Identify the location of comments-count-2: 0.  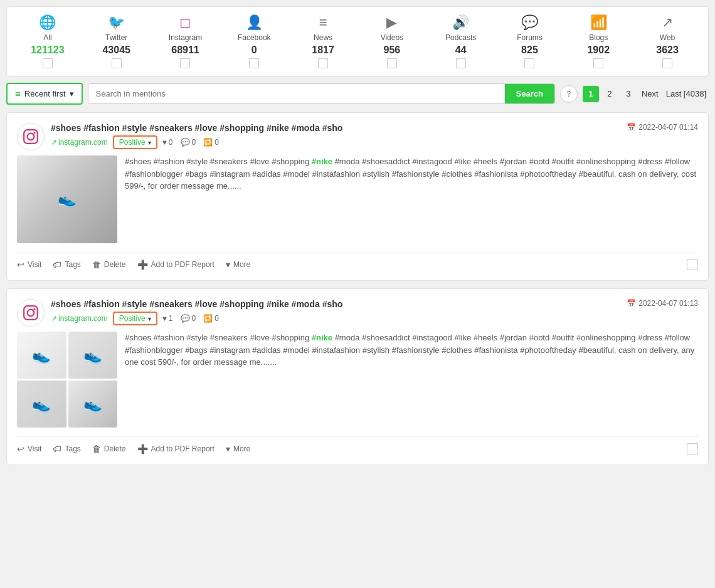
(194, 318).